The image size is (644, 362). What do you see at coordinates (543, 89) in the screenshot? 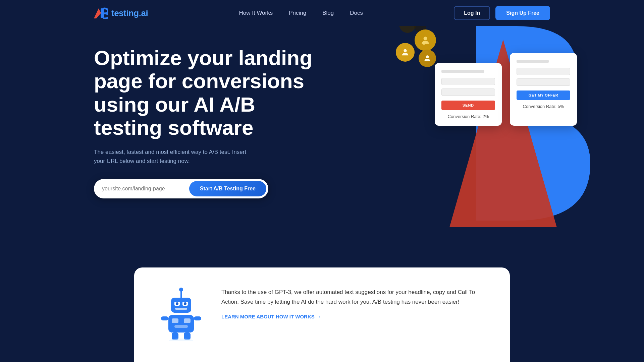
I see `mock-form-b: GET MY OFFER Conversion Rate: 5%` at bounding box center [543, 89].